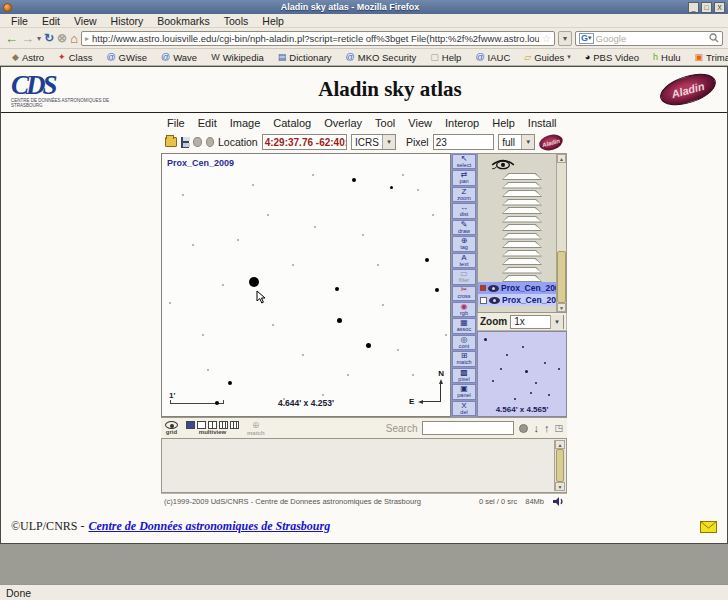 The image size is (728, 600). Describe the element at coordinates (483, 288) in the screenshot. I see `active-plane-icon` at that location.